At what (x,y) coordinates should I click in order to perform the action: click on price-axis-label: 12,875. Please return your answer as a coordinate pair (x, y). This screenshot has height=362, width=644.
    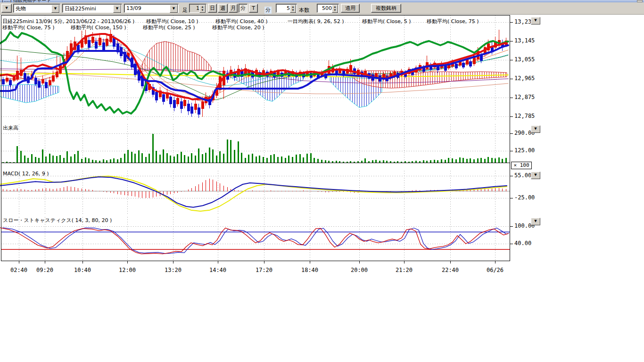
    Looking at the image, I should click on (524, 97).